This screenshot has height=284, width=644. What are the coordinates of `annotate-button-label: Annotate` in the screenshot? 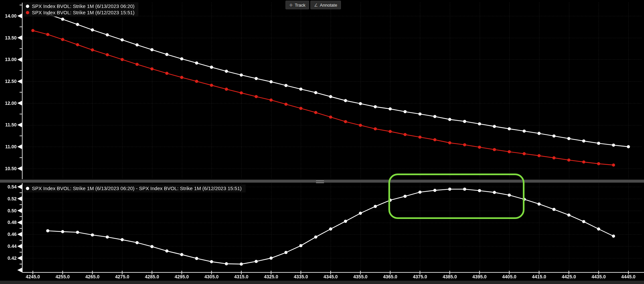 It's located at (329, 5).